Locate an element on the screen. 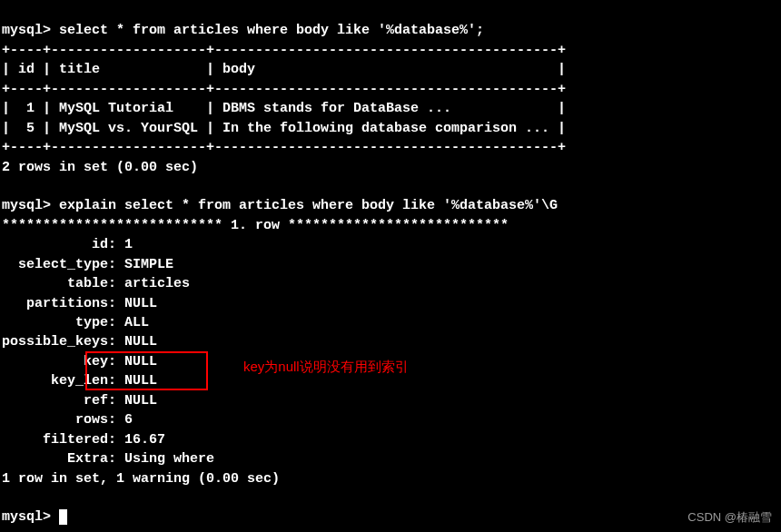  explain-field-partitions: partitions: NULL is located at coordinates (80, 303).